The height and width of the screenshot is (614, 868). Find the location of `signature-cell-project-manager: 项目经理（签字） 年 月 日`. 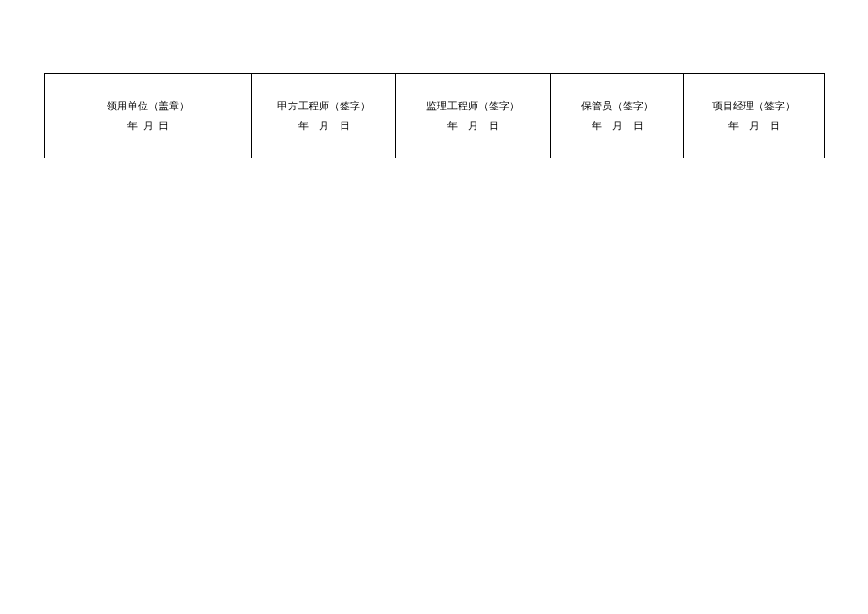

signature-cell-project-manager: 项目经理（签字） 年 月 日 is located at coordinates (755, 116).